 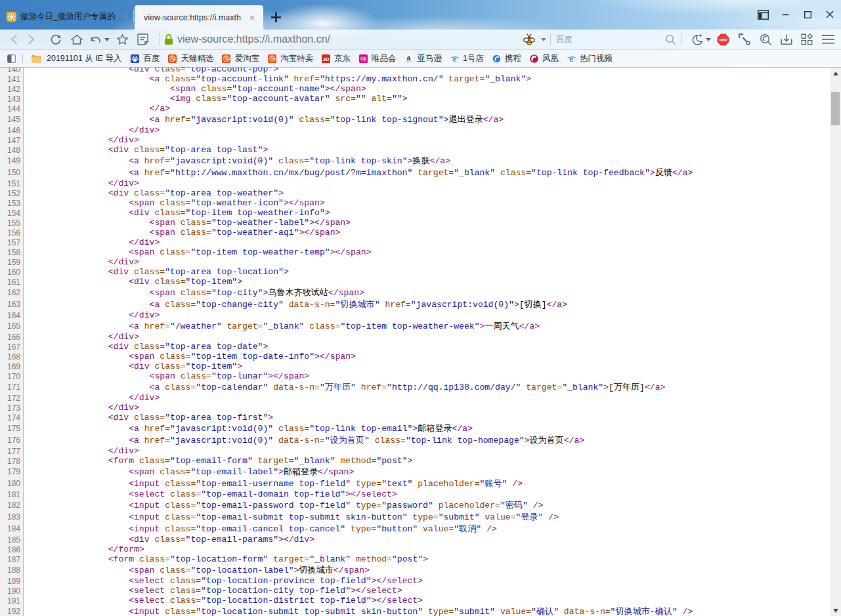 I want to click on line-number: 170, so click(x=12, y=377).